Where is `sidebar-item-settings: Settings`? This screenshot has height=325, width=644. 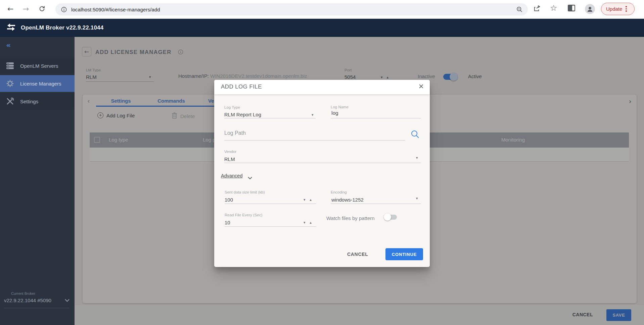 sidebar-item-settings: Settings is located at coordinates (37, 101).